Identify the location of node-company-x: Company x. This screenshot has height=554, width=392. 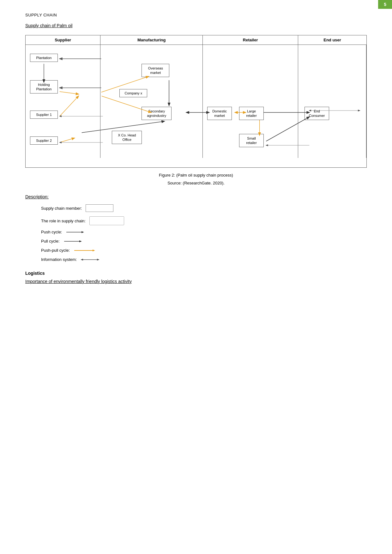
(133, 93).